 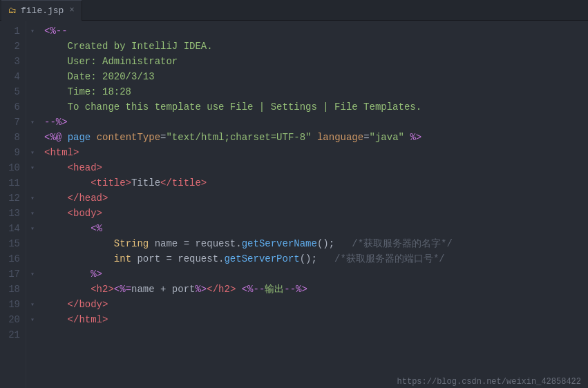 What do you see at coordinates (316, 229) in the screenshot?
I see `code-line-14: <%` at bounding box center [316, 229].